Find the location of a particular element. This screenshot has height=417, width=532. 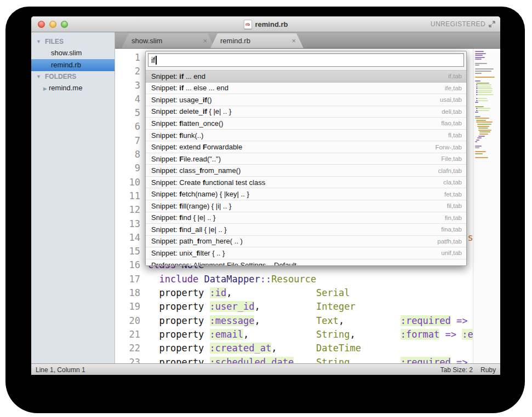

tab-size-control: Tab Size: 2 is located at coordinates (457, 370).